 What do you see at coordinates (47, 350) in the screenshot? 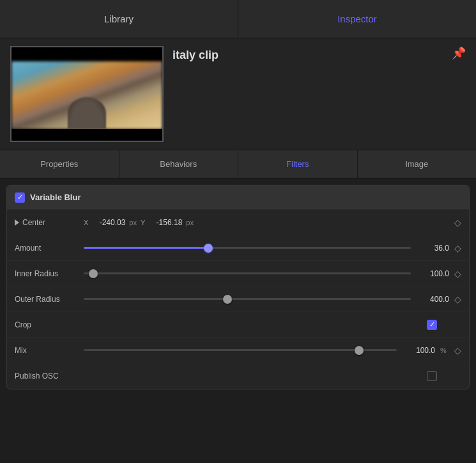
I see `mix-label: Mix` at bounding box center [47, 350].